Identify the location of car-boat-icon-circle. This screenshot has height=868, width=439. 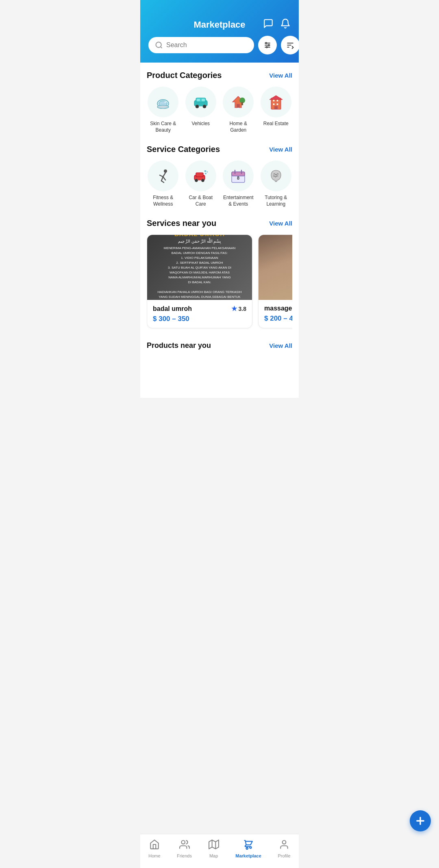
(201, 176).